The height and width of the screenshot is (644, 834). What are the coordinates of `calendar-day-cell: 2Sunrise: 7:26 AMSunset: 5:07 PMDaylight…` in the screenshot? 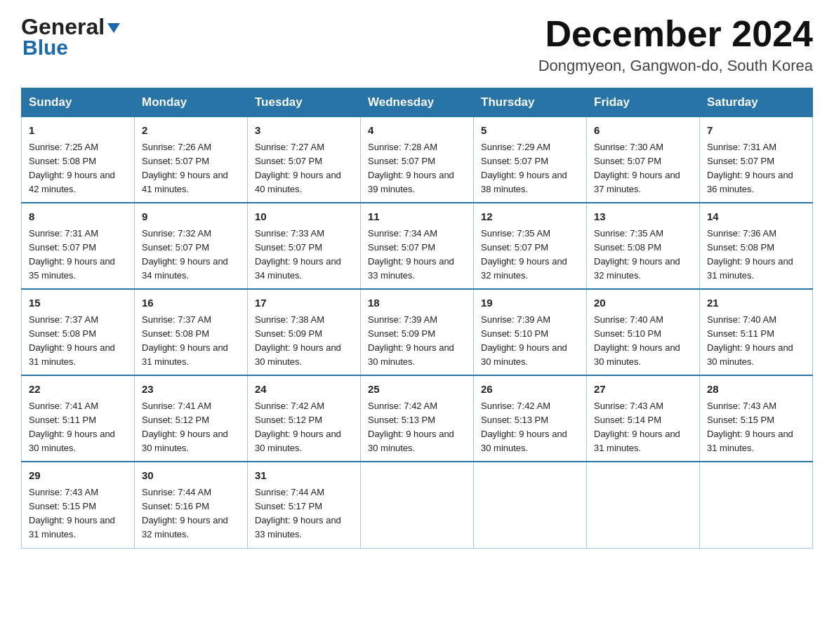 It's located at (191, 160).